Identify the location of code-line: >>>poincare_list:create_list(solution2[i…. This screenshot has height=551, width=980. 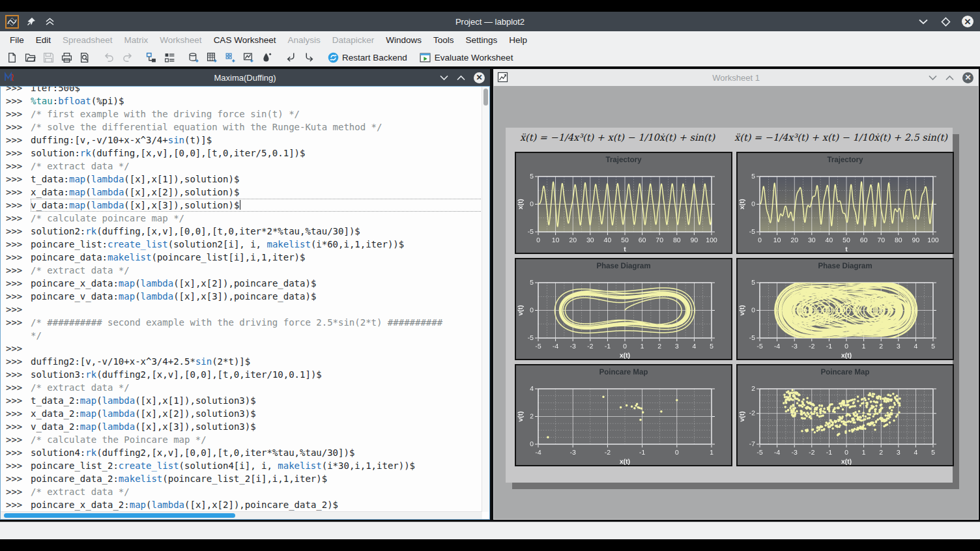
(244, 244).